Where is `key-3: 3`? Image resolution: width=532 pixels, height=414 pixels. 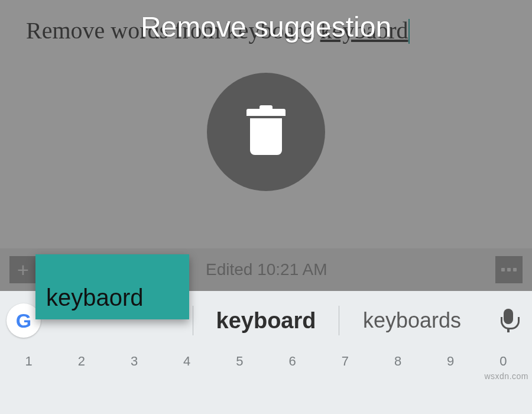
key-3: 3 is located at coordinates (134, 382).